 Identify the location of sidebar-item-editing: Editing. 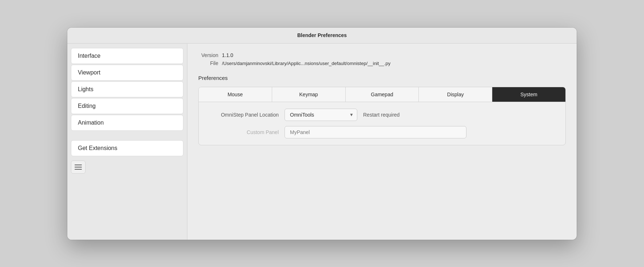
(127, 106).